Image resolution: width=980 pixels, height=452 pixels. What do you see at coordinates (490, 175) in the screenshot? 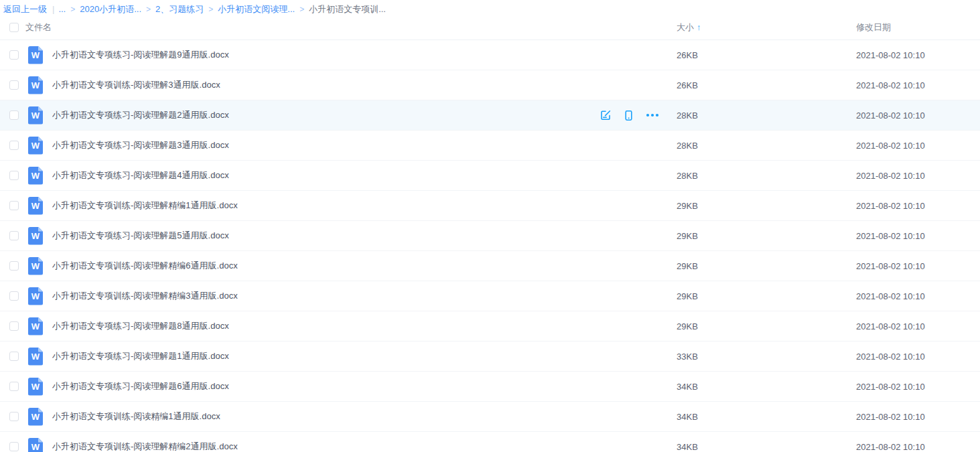
I see `table-row: W 小升初语文专项练习-阅读理解题4通用版.docx` at bounding box center [490, 175].